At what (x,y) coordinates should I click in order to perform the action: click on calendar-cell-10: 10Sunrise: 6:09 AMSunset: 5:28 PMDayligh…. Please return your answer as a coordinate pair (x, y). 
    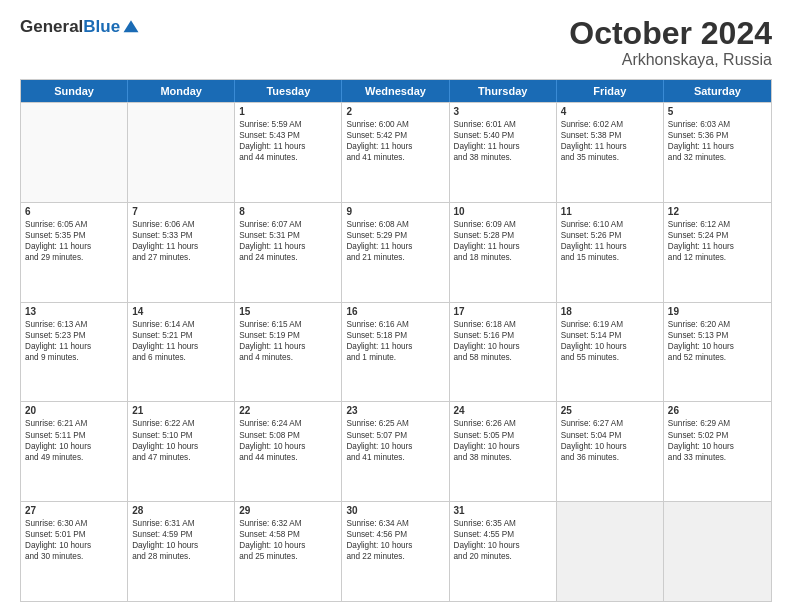
    Looking at the image, I should click on (504, 252).